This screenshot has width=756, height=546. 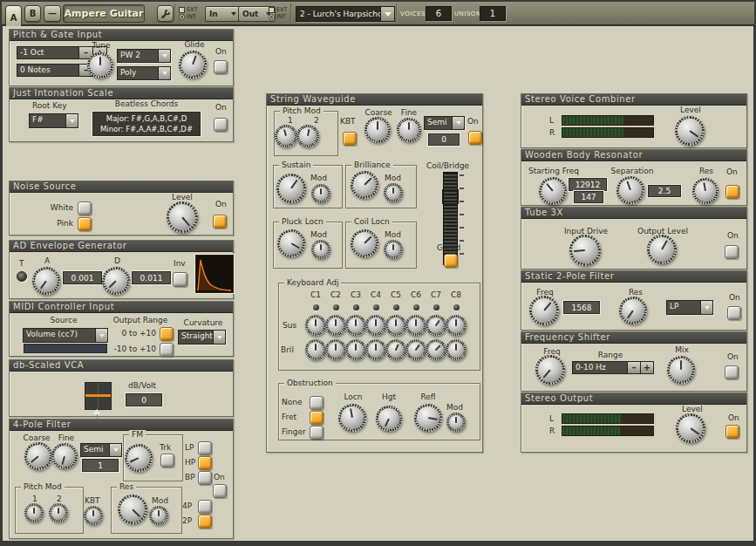 What do you see at coordinates (317, 418) in the screenshot?
I see `obstruction-fret-toggle` at bounding box center [317, 418].